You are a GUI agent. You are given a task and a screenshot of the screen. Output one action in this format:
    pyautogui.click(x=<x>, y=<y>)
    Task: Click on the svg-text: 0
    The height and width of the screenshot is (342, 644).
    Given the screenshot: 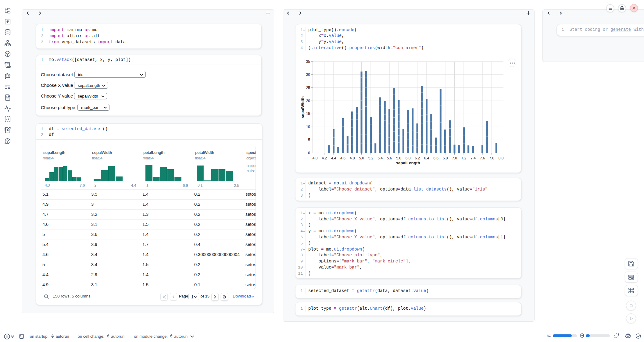 What is the action you would take?
    pyautogui.click(x=309, y=153)
    